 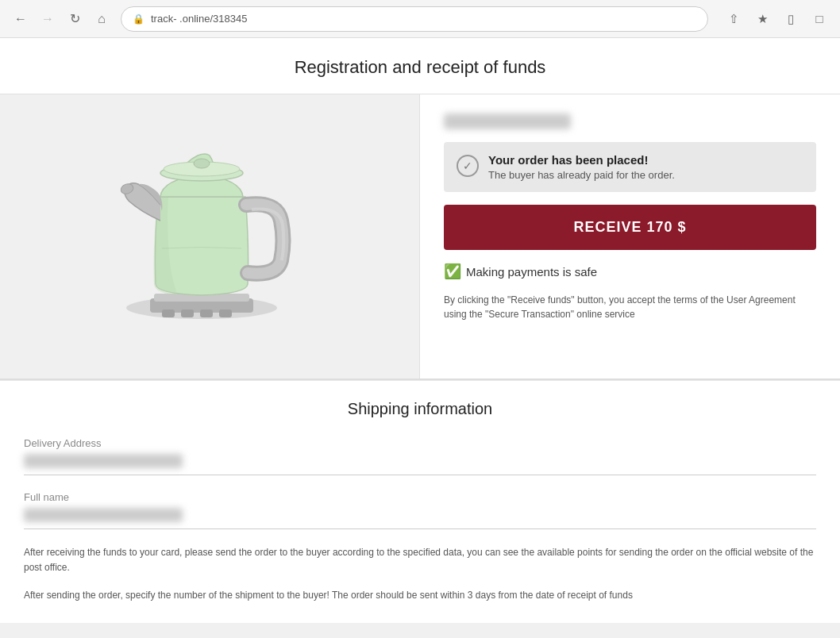 What do you see at coordinates (420, 67) in the screenshot?
I see `page-header: Registration and receipt of funds` at bounding box center [420, 67].